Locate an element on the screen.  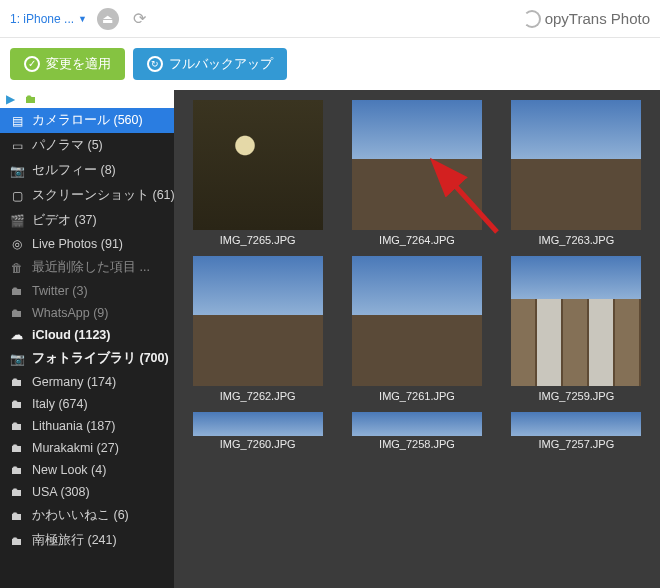
brand-logo-icon is located at coordinates (532, 19).